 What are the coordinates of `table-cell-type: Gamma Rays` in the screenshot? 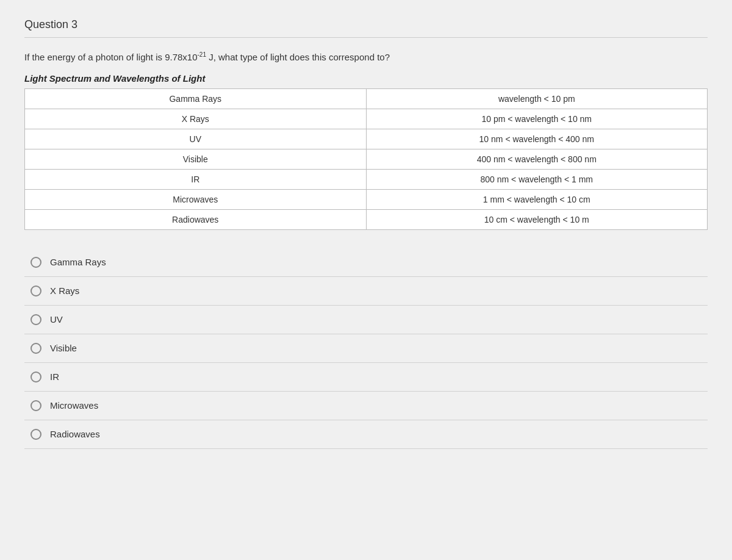 It's located at (196, 99).